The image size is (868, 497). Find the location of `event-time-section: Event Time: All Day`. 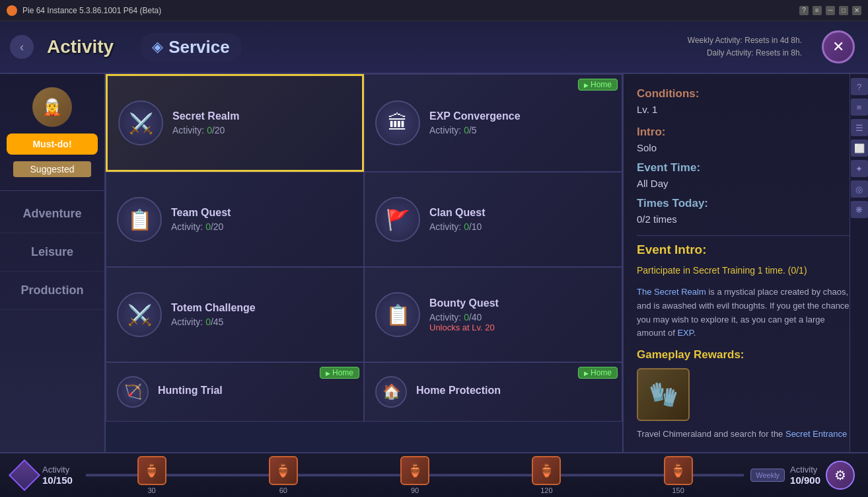

event-time-section: Event Time: All Day is located at coordinates (746, 175).